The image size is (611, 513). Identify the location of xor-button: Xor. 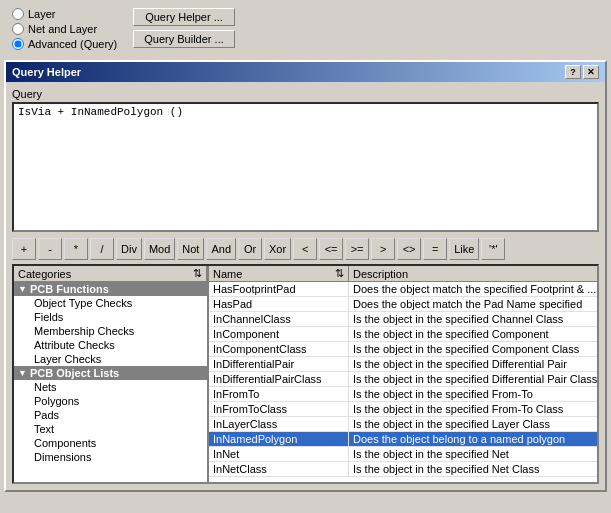
(278, 249).